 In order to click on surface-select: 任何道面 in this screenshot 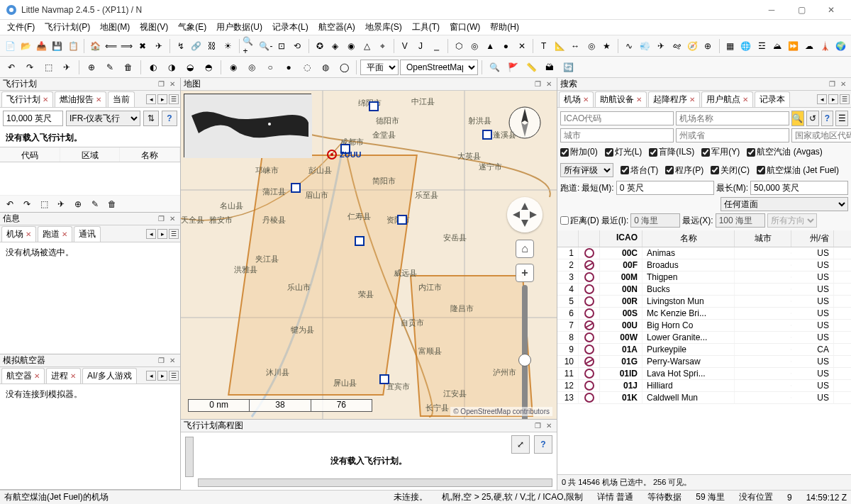, I will do `click(784, 204)`.